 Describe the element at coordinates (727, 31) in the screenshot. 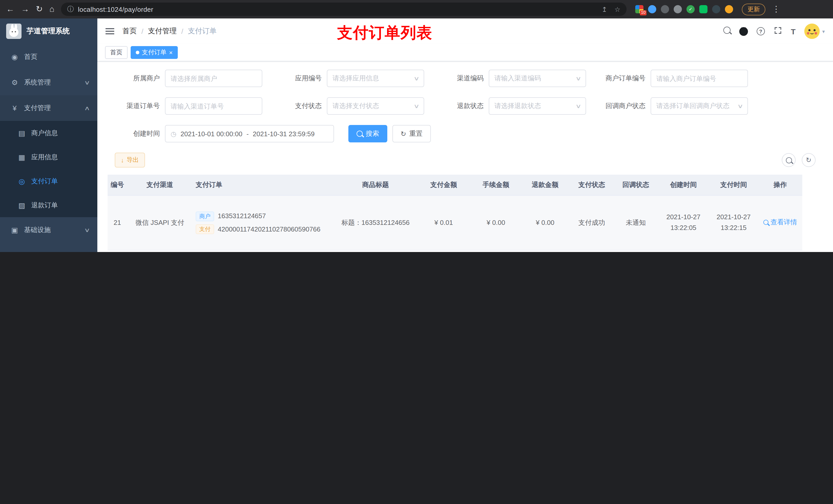

I see `search-icon` at that location.